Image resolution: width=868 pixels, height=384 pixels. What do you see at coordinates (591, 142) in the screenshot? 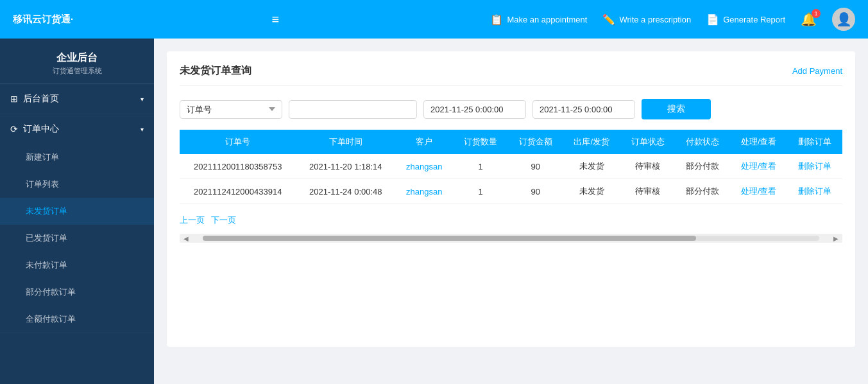
I see `col-shipping: 出库/发货` at bounding box center [591, 142].